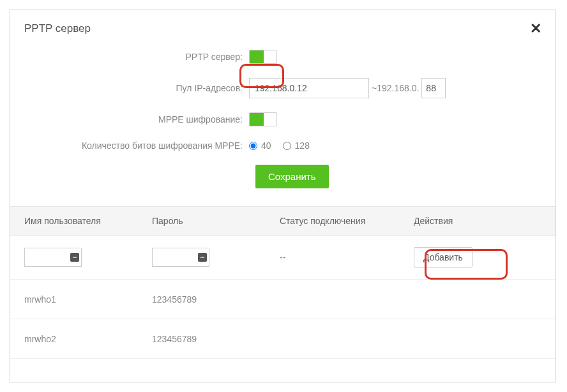 The image size is (567, 392). I want to click on table-row-new: -- Добавить, so click(283, 258).